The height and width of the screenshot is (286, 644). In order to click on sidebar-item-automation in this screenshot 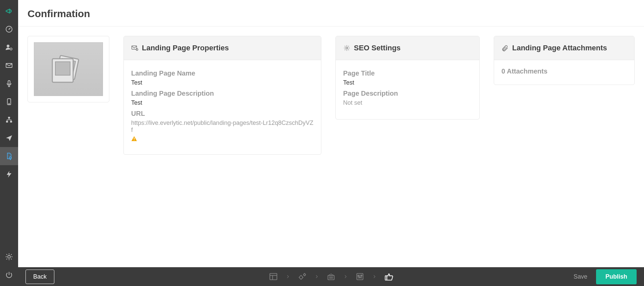, I will do `click(9, 174)`.